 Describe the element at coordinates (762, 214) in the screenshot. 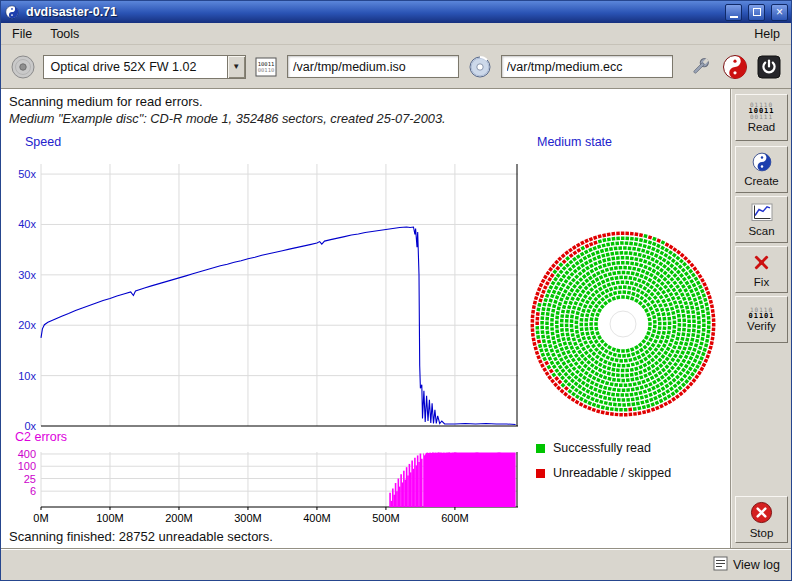

I see `scan-chart-icon` at that location.